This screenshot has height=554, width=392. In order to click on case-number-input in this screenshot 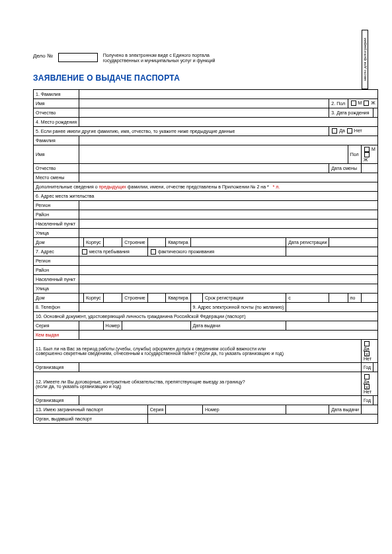, I will do `click(78, 58)`.